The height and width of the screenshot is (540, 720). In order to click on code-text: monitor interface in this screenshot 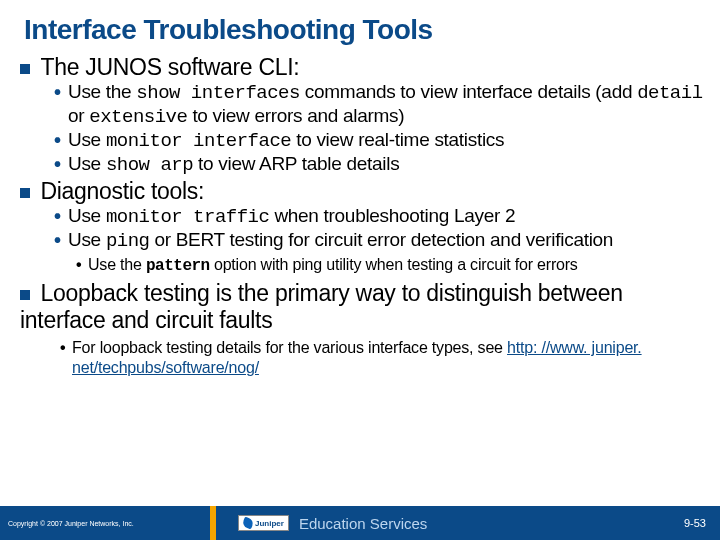, I will do `click(198, 141)`.